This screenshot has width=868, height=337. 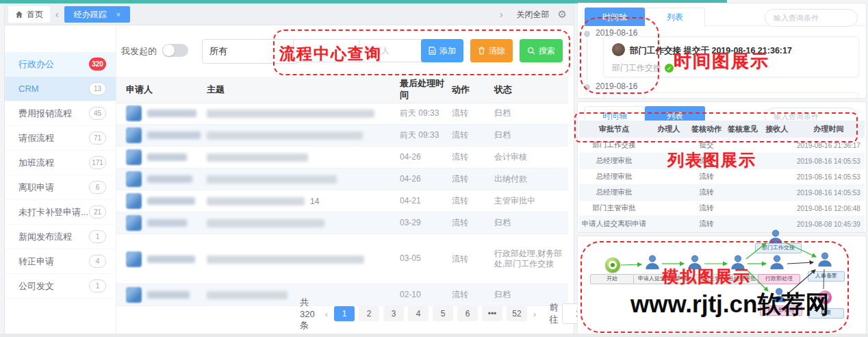 I want to click on timeline-card-partial, so click(x=731, y=96).